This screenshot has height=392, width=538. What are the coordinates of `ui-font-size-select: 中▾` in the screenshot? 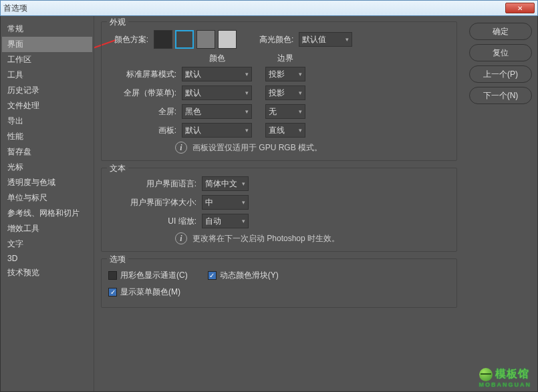 It's located at (225, 202).